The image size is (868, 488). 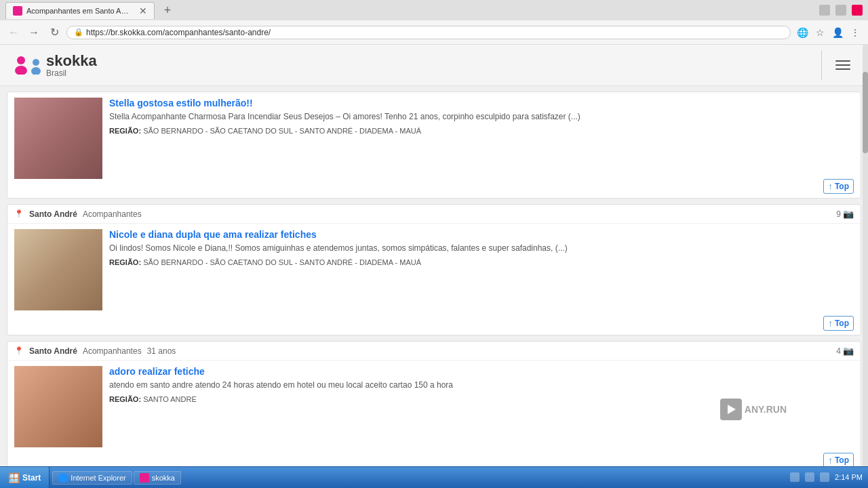 I want to click on tab-bar: Acompanhantes em Santo André e ... ✕ +, so click(x=91, y=10).